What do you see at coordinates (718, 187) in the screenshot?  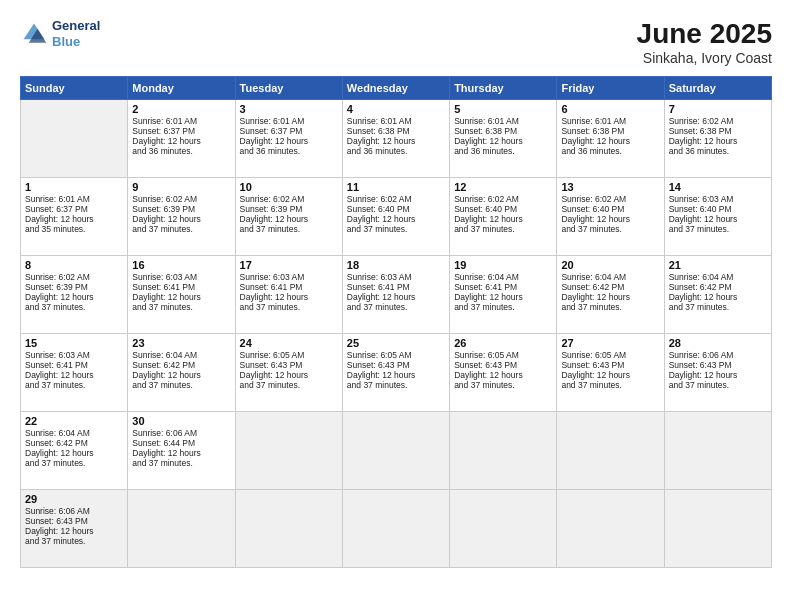 I see `day-number: 14` at bounding box center [718, 187].